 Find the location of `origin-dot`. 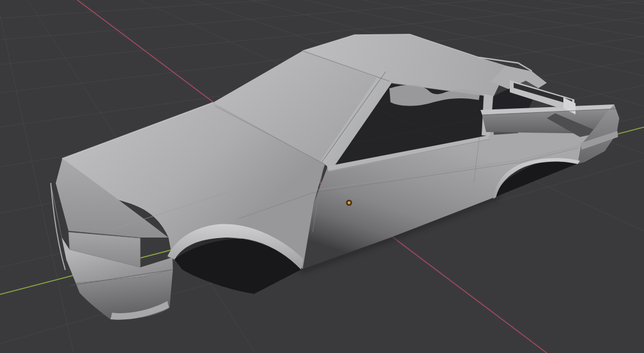

origin-dot is located at coordinates (349, 203).